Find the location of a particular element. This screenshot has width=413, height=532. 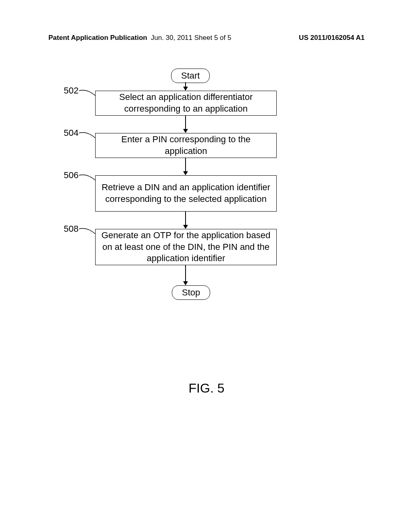

header-pub-number: US 2011/0162054 A1 is located at coordinates (332, 38).